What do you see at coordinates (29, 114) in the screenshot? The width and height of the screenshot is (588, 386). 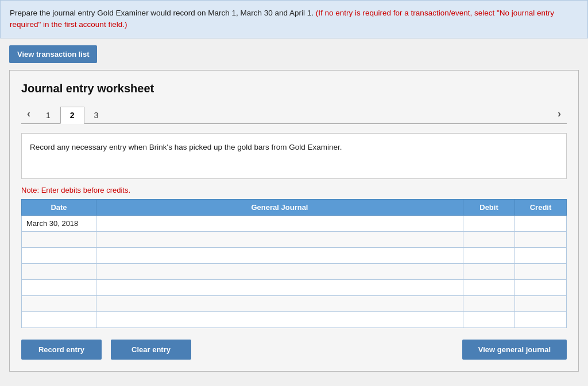 I see `tab-prev-arrow: ‹` at bounding box center [29, 114].